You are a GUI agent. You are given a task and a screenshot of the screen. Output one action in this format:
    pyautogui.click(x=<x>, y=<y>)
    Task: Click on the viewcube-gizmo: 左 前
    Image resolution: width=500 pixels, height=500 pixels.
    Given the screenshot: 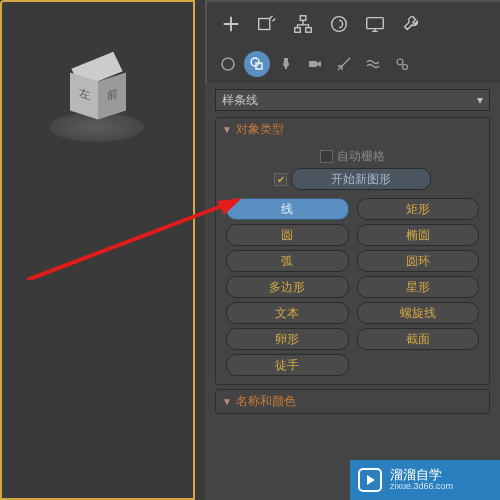 What is the action you would take?
    pyautogui.click(x=97, y=97)
    